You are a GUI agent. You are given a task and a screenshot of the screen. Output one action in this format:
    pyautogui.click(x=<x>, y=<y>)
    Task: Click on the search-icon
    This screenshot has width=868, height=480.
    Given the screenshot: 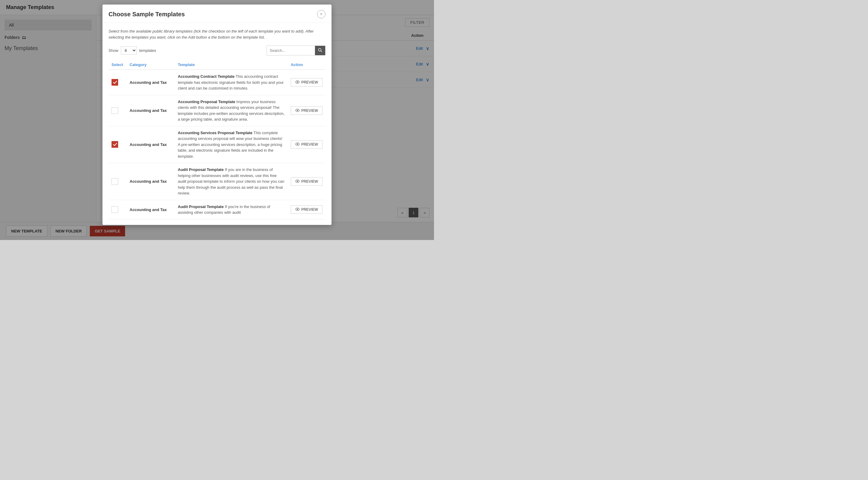 What is the action you would take?
    pyautogui.click(x=320, y=51)
    